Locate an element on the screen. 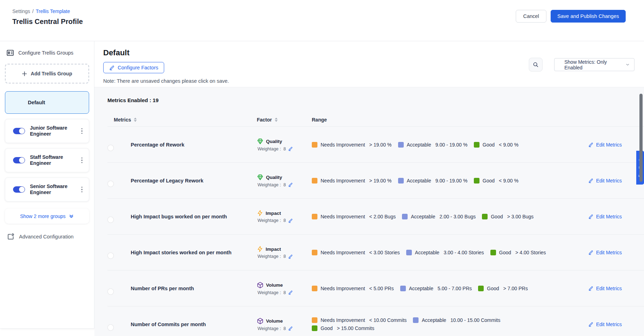 This screenshot has width=644, height=336. range-chip: Needs Improvement > 19.00 % is located at coordinates (352, 145).